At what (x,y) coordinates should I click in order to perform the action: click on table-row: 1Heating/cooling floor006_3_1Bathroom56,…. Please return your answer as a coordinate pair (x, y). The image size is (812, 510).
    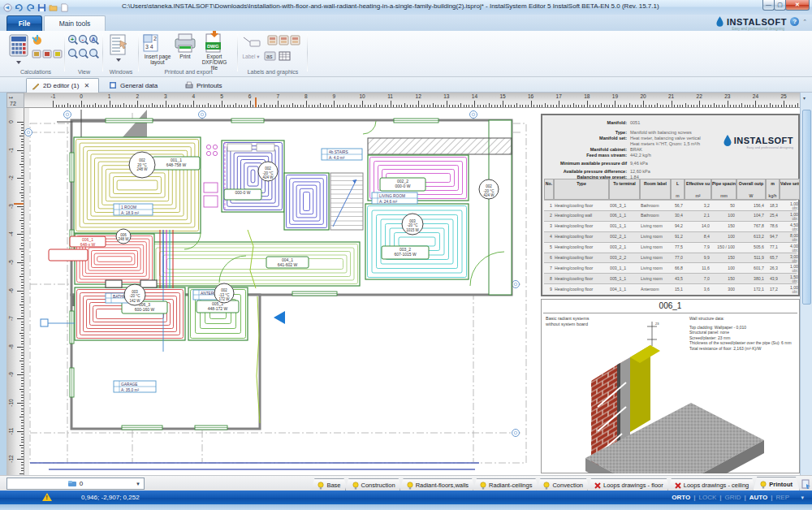
    Looking at the image, I should click on (671, 205).